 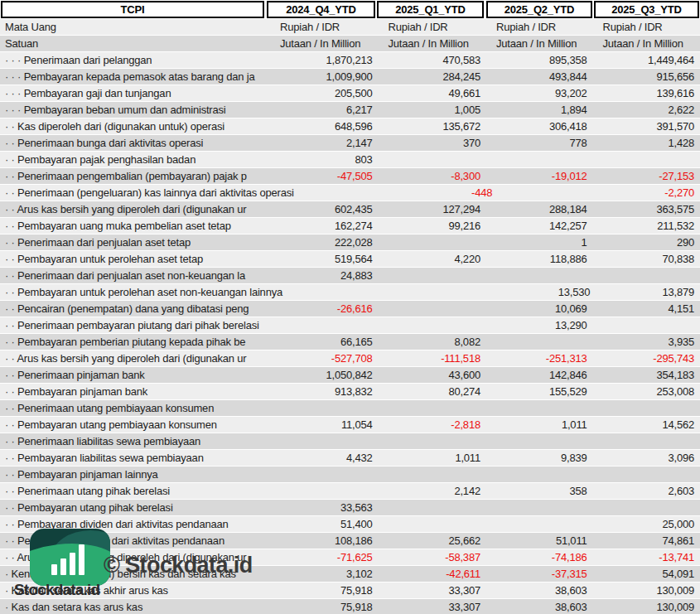 What do you see at coordinates (432, 573) in the screenshot?
I see `cell-value: -42,611` at bounding box center [432, 573].